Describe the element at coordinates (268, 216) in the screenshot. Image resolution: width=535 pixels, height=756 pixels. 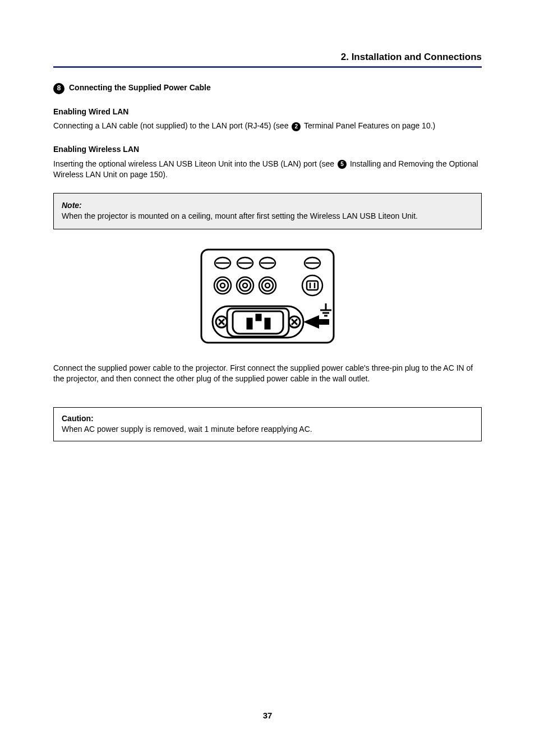
I see `note-text: When the projector is mounted on a ceili…` at that location.